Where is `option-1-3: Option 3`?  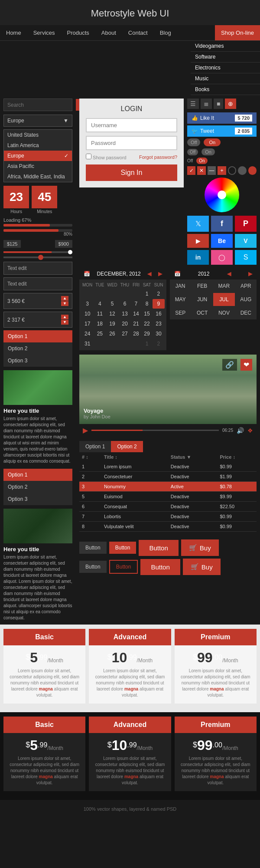
option-1-3: Option 3 is located at coordinates (38, 361).